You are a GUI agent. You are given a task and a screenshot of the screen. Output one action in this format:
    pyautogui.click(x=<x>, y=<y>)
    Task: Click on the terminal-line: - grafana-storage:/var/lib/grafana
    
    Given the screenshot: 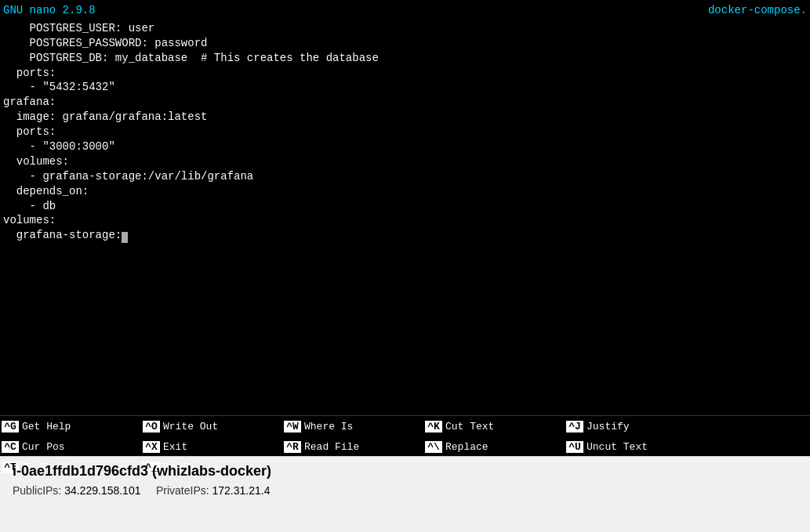 What is the action you would take?
    pyautogui.click(x=405, y=177)
    